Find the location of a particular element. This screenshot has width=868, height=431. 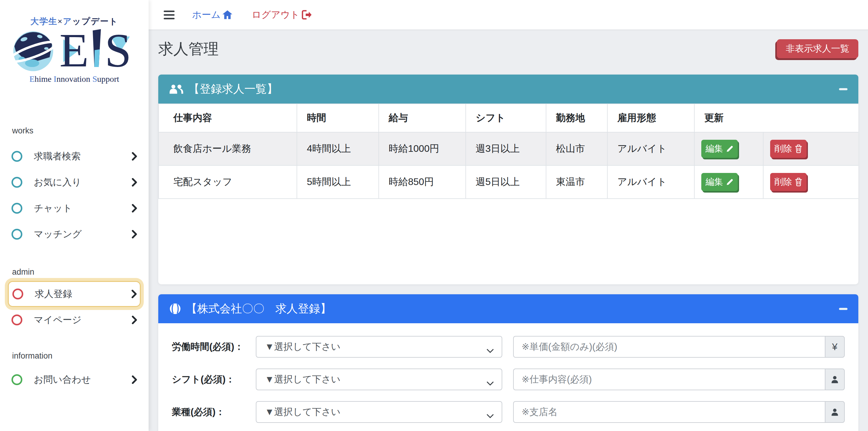

table-row: 宅配スタッフ 5時間以上 時給850円 週5日以上 東温市 アルバイト 編集 削… is located at coordinates (508, 182).